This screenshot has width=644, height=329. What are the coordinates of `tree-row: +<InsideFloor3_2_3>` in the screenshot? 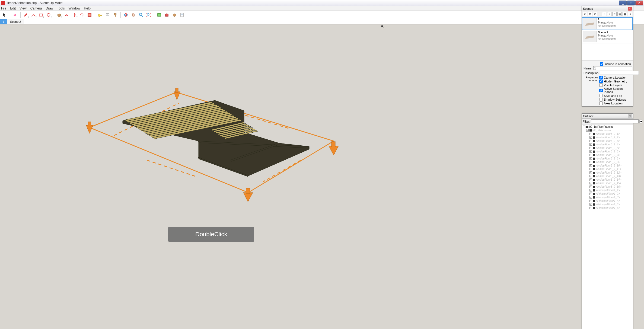 It's located at (607, 141).